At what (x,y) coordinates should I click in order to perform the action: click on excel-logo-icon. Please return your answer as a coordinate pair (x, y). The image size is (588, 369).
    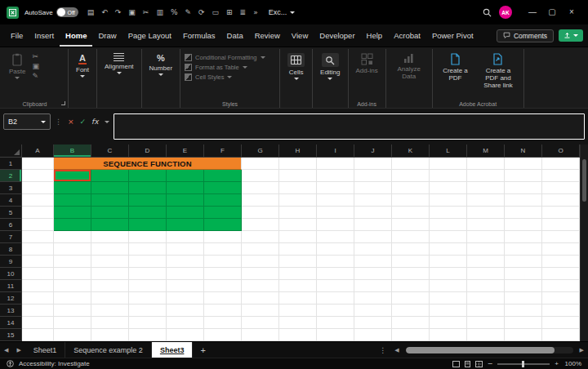
    Looking at the image, I should click on (13, 13).